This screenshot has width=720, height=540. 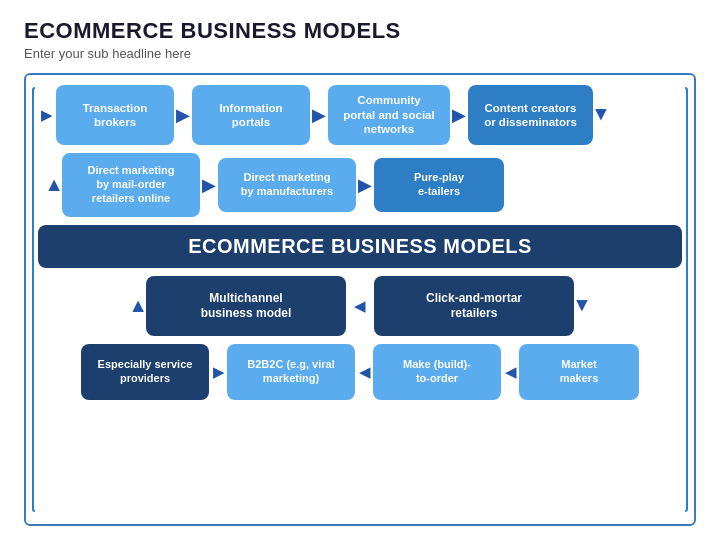 I want to click on content-creators-box: Content creators or disseminators, so click(x=530, y=115).